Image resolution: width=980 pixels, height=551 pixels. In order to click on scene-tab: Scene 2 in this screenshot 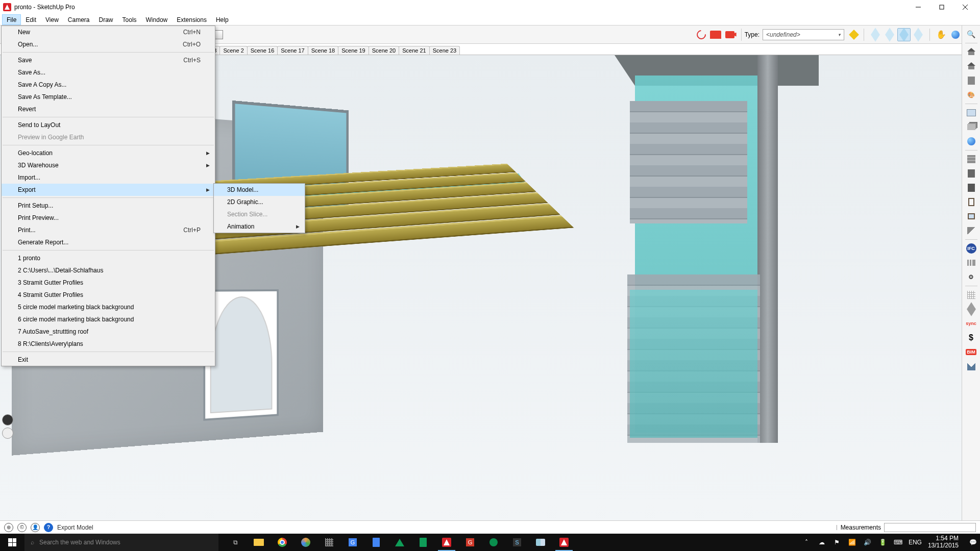, I will do `click(233, 50)`.